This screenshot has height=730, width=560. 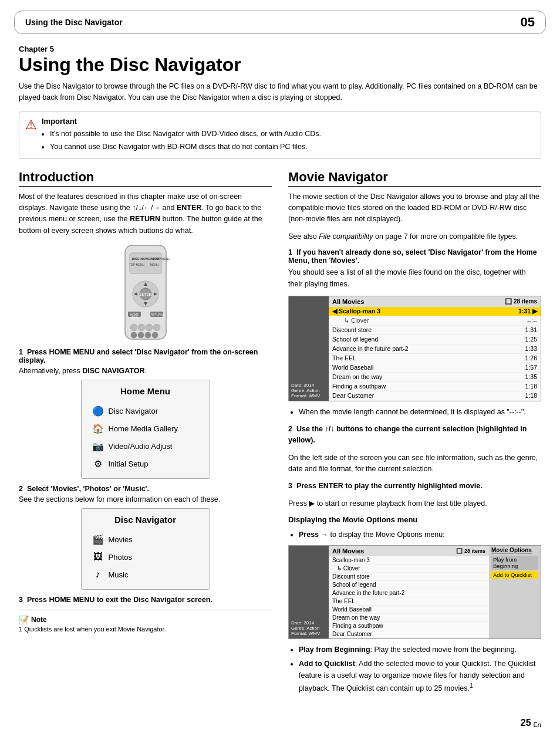 What do you see at coordinates (409, 626) in the screenshot?
I see `movie-options-row-southpaw: Finding a southpaw` at bounding box center [409, 626].